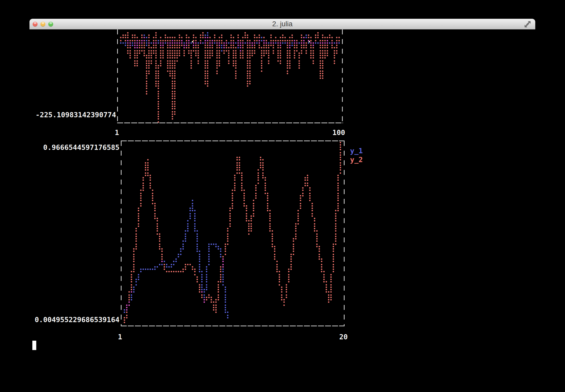 Image resolution: width=565 pixels, height=392 pixels. What do you see at coordinates (527, 24) in the screenshot?
I see `resize-icon` at bounding box center [527, 24].